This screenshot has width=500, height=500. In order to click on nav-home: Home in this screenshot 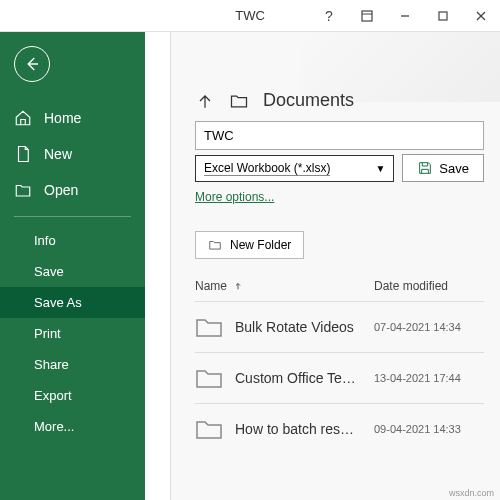, I will do `click(72, 118)`.